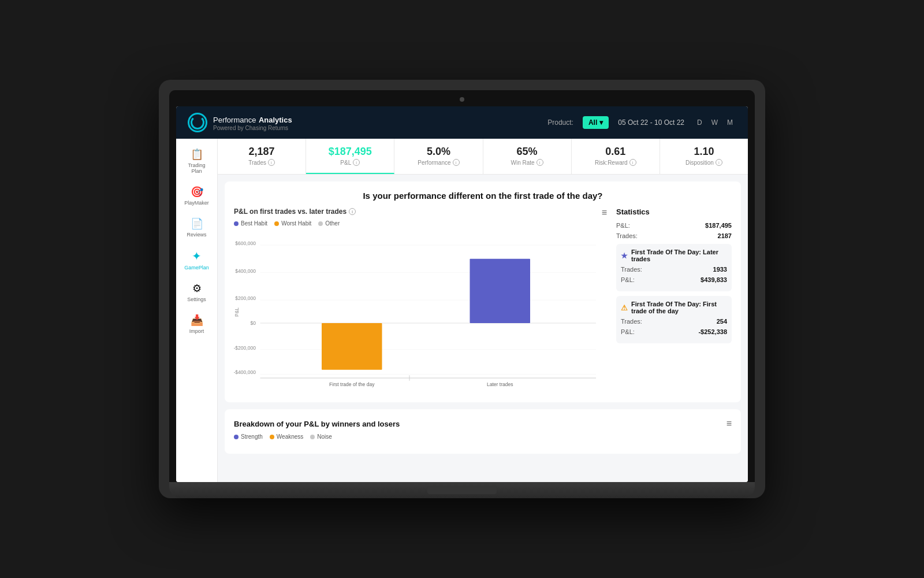 This screenshot has width=924, height=578. Describe the element at coordinates (352, 347) in the screenshot. I see `bar-first-trade` at that location.